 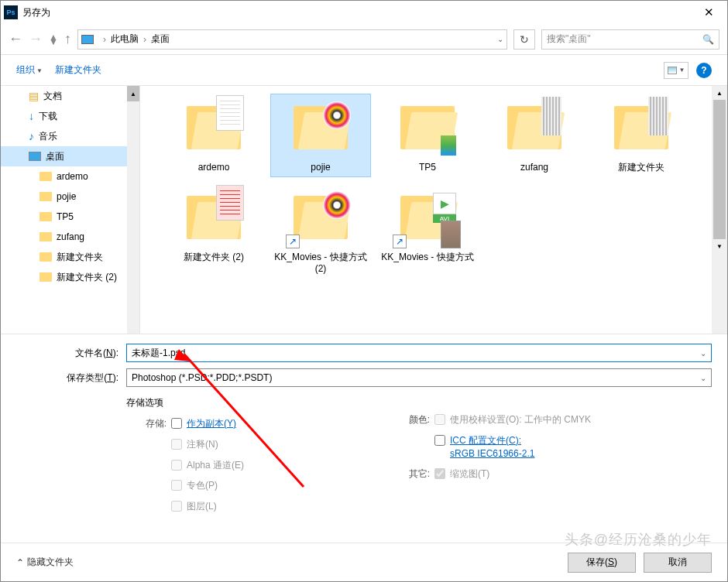 What do you see at coordinates (36, 39) in the screenshot?
I see `forward-button: →` at bounding box center [36, 39].